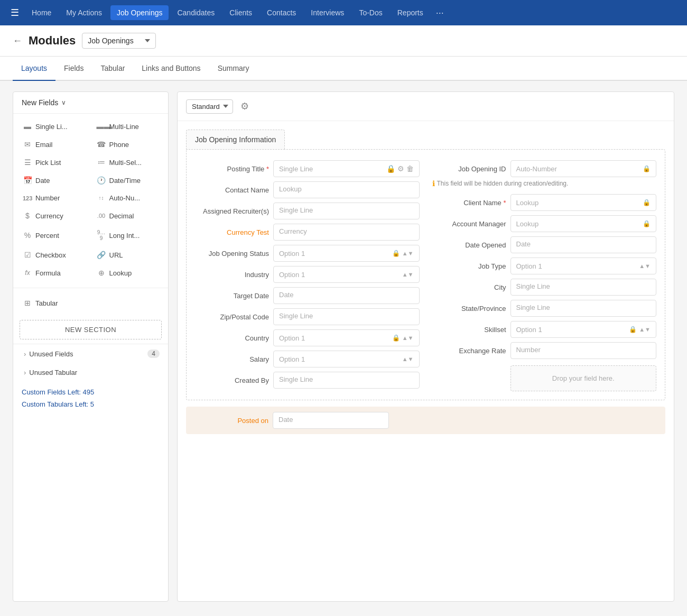  Describe the element at coordinates (347, 253) in the screenshot. I see `input-job-opening-status: Option 1 🔒 ▲▼` at that location.